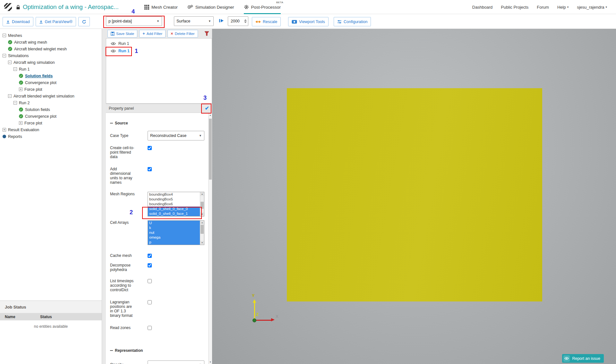 The image size is (616, 364). What do you see at coordinates (174, 204) in the screenshot?
I see `list-item: boundingBox6` at bounding box center [174, 204].